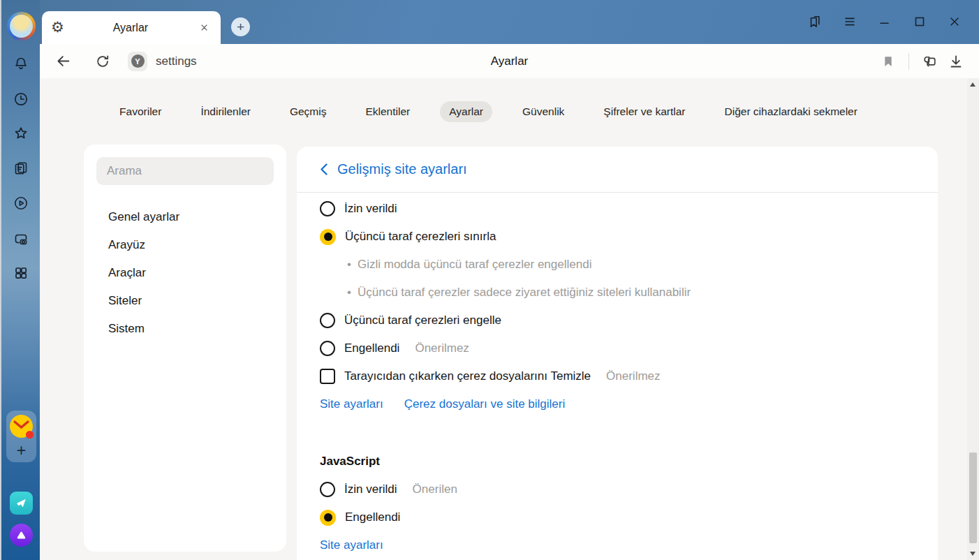 The height and width of the screenshot is (560, 979). I want to click on yandex-y-glyph: Y, so click(138, 61).